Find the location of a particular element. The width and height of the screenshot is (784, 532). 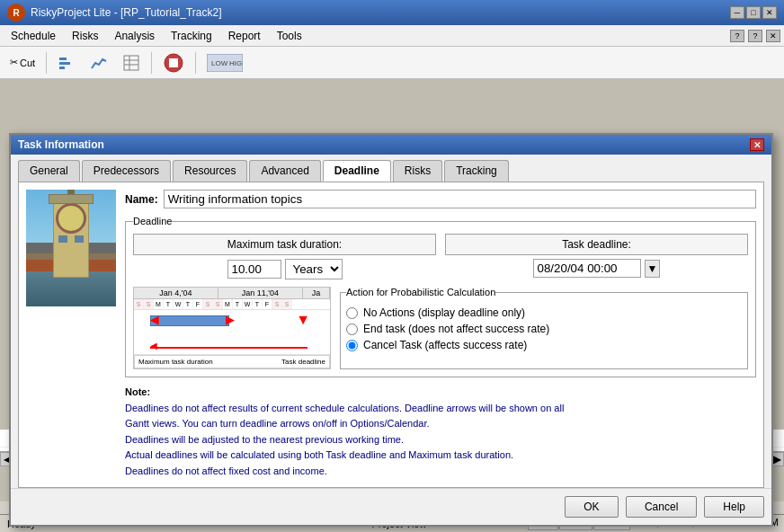

minimize-btn: ─ is located at coordinates (737, 13).